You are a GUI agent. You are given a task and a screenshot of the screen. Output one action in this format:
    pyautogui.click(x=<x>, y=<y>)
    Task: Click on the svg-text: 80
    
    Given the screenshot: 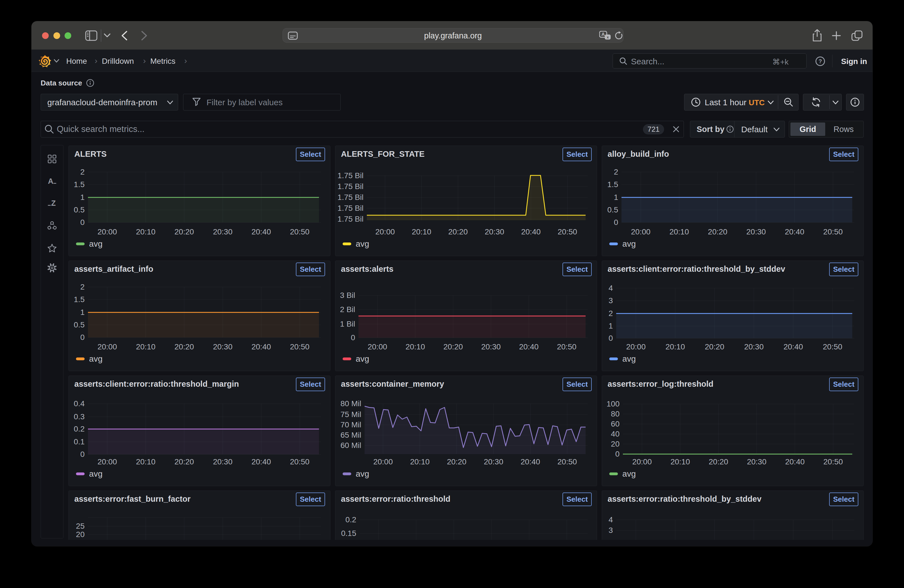 What is the action you would take?
    pyautogui.click(x=615, y=414)
    